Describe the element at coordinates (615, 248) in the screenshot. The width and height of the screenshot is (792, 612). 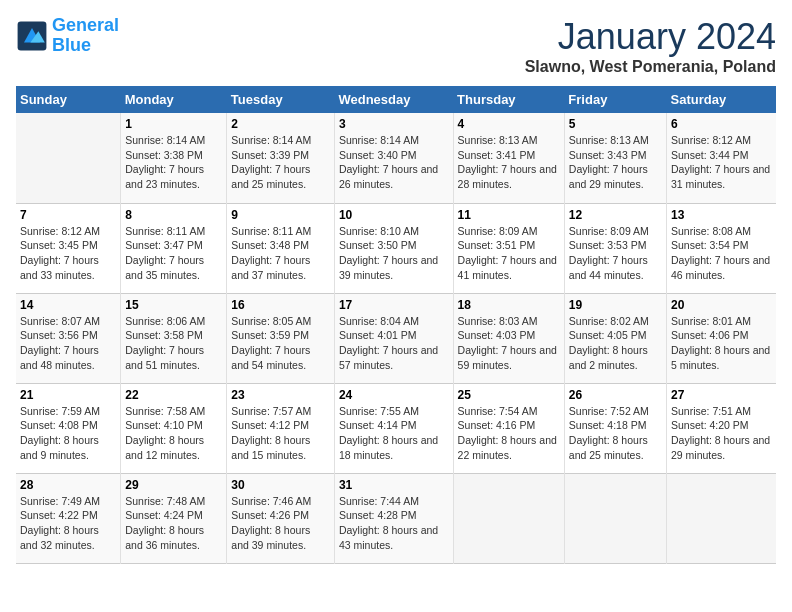
I see `calendar-cell: 12Sunrise: 8:09 AMSunset: 3:53 PMDayligh…` at that location.